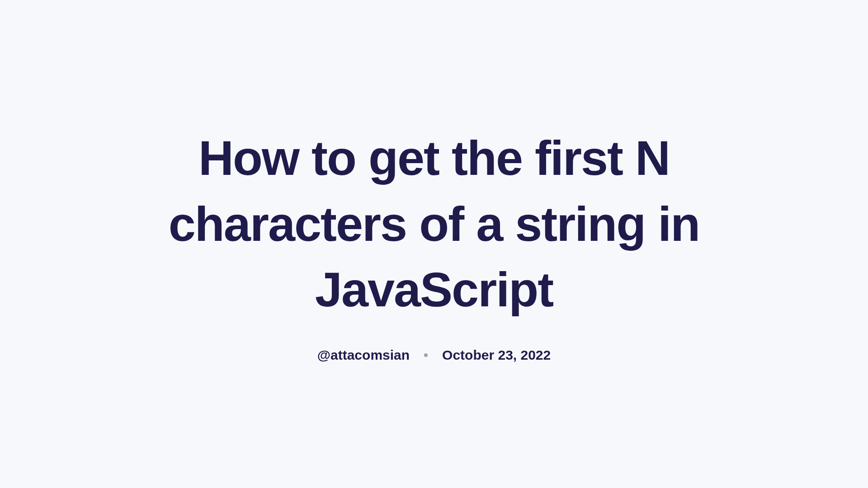 This screenshot has width=868, height=488. Describe the element at coordinates (496, 355) in the screenshot. I see `publish-date: October 23, 2022` at that location.